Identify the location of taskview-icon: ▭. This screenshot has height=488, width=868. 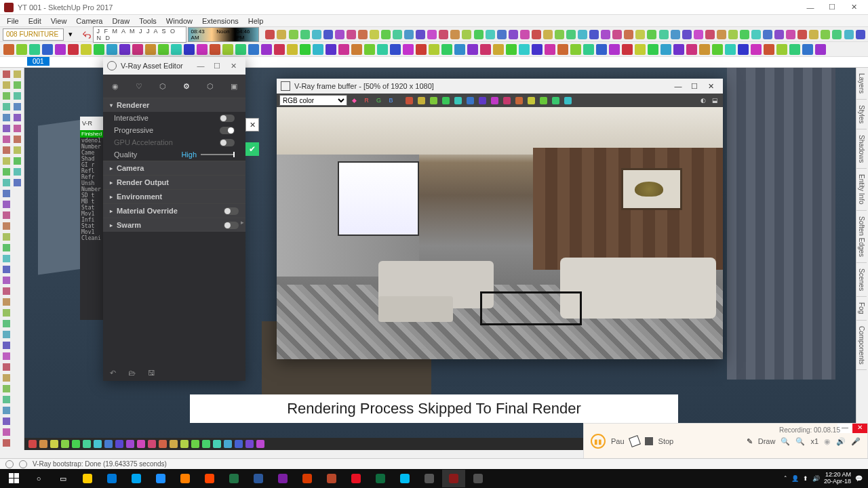
(63, 479).